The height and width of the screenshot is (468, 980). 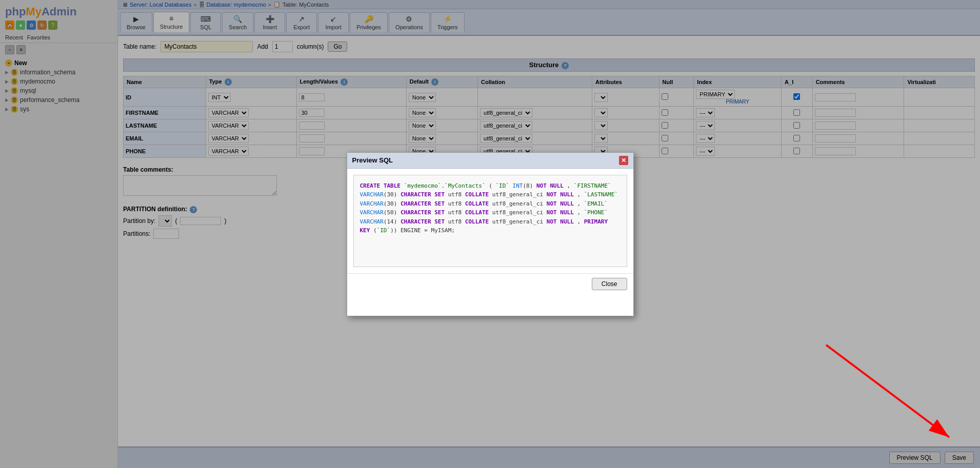 I want to click on preview-sql-modal: Preview SQL ✕ CREATE TABLE `mydemocmo`.`…, so click(x=490, y=234).